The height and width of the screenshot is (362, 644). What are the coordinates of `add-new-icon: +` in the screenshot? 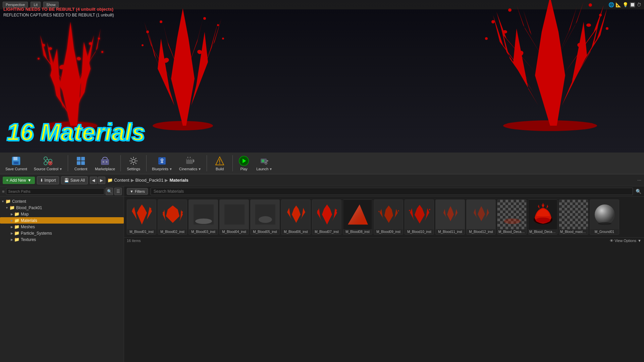 It's located at (7, 180).